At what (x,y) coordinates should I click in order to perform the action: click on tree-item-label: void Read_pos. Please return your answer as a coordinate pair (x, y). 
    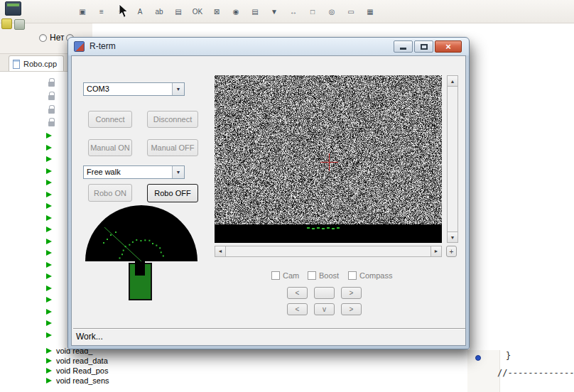
    Looking at the image, I should click on (82, 371).